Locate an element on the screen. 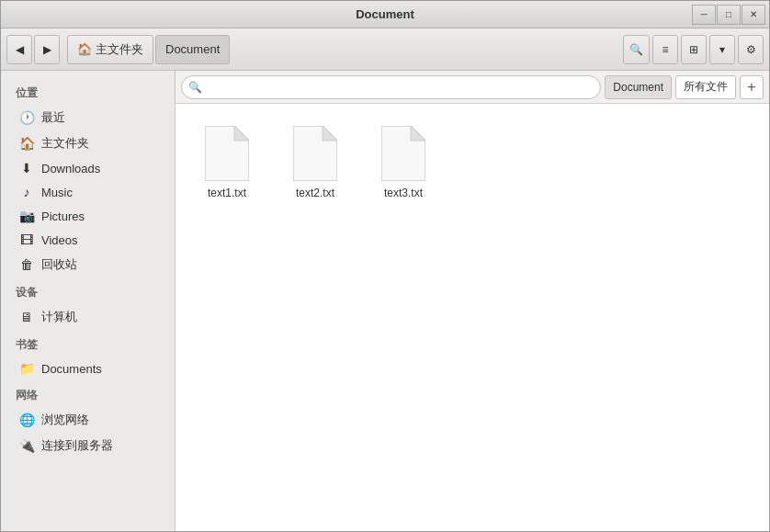 This screenshot has width=770, height=532. minimize-button: ─ is located at coordinates (704, 15).